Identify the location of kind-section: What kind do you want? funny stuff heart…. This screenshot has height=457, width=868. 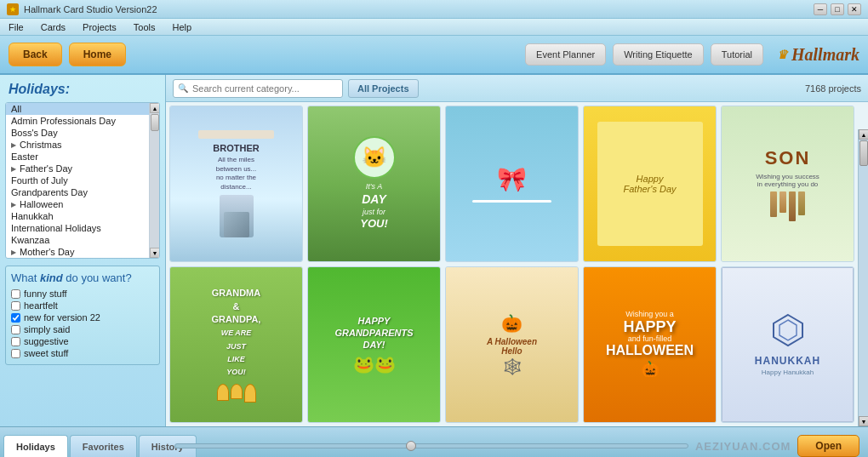
(83, 315).